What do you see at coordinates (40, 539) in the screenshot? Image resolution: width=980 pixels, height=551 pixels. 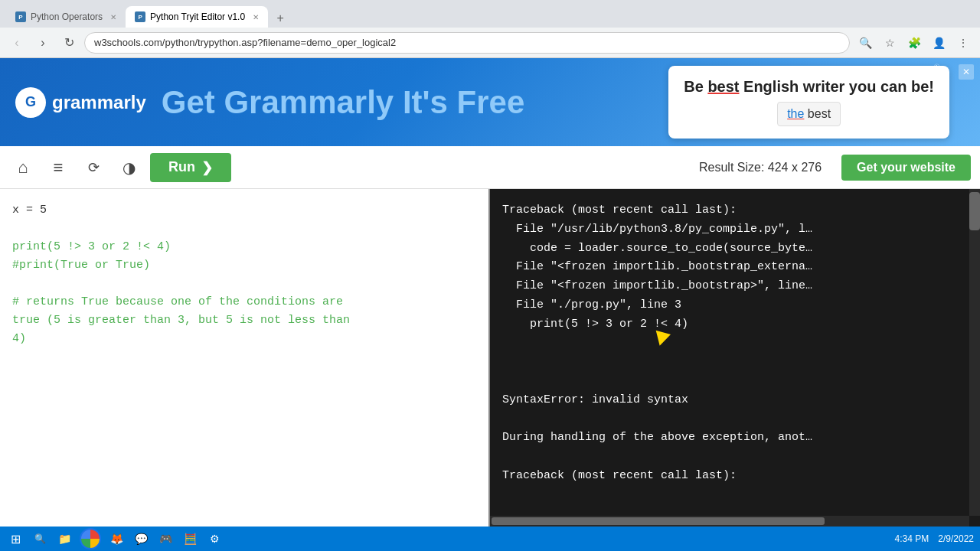 I see `taskbar-search-icon: 🔍` at bounding box center [40, 539].